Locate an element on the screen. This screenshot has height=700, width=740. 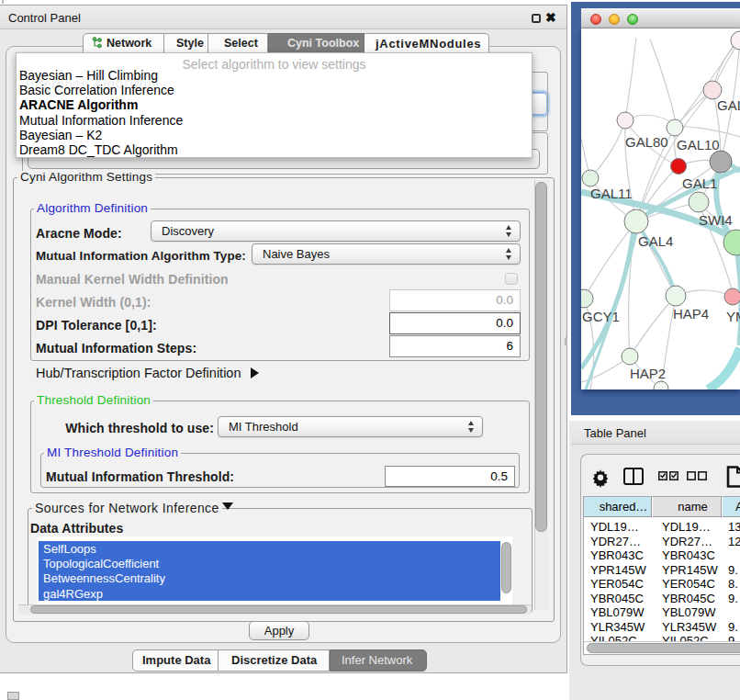
svg-text: GAL10 is located at coordinates (698, 145).